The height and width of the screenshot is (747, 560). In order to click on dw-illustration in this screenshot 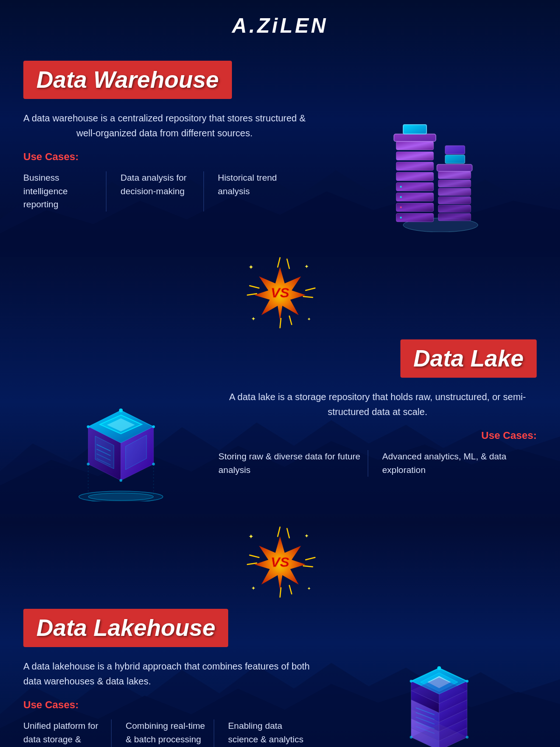, I will do `click(429, 171)`.